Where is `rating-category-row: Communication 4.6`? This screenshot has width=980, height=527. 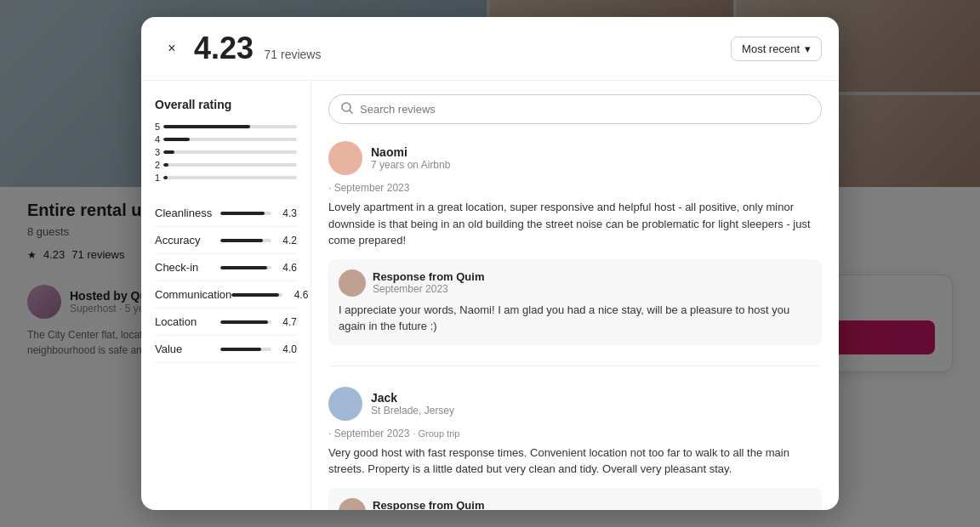
rating-category-row: Communication 4.6 is located at coordinates (226, 295).